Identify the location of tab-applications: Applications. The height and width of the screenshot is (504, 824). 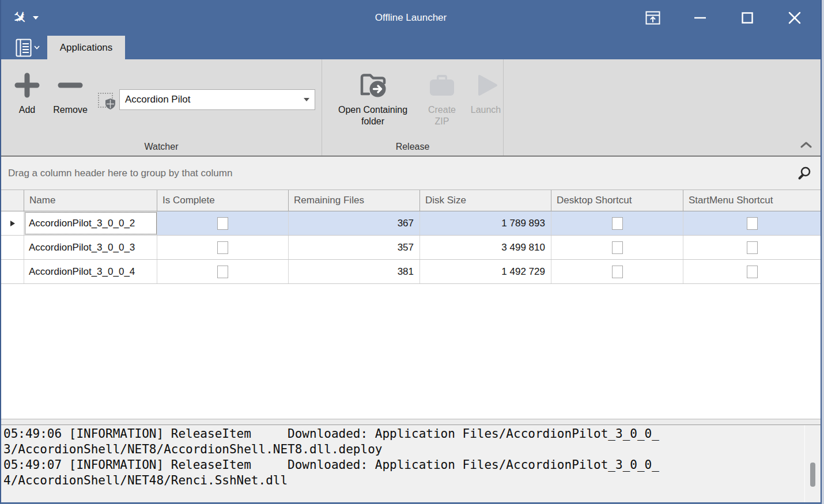
(86, 47).